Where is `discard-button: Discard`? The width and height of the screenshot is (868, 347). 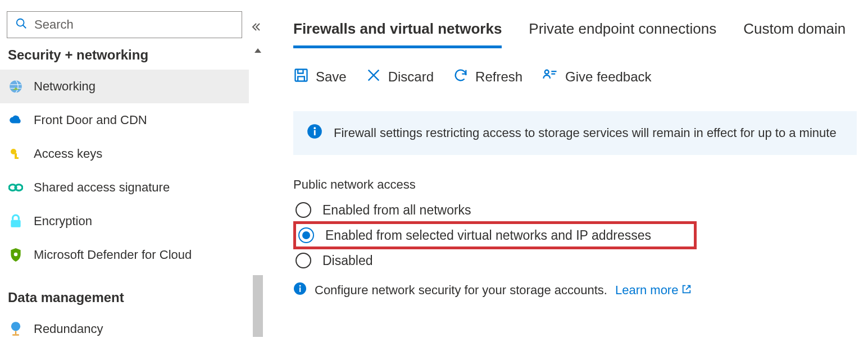 discard-button: Discard is located at coordinates (400, 77).